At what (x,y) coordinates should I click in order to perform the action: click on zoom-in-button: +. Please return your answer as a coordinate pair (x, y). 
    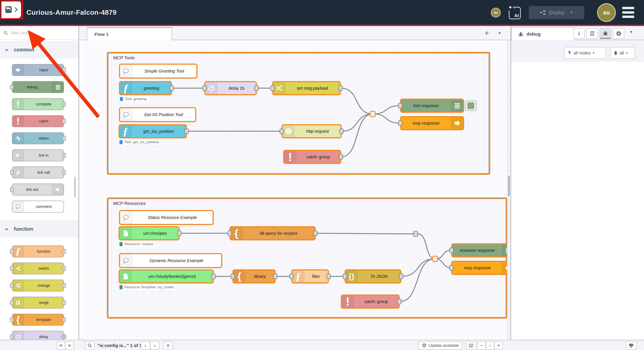
    Looking at the image, I should click on (498, 345).